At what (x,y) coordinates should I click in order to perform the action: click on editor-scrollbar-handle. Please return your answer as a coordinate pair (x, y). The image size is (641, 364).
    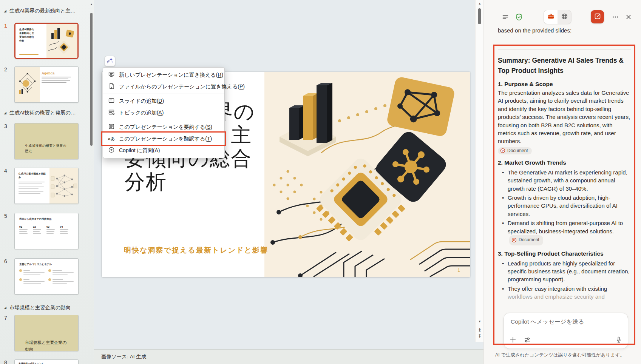
    Looking at the image, I should click on (480, 16).